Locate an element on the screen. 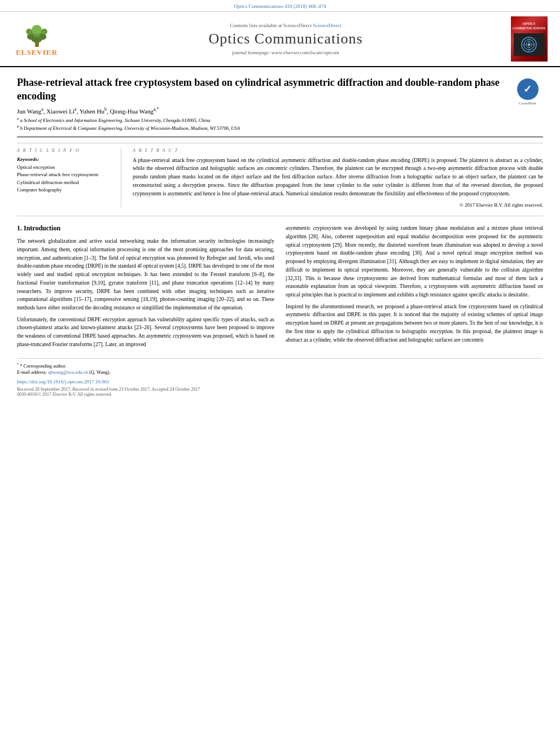 This screenshot has height=747, width=560. cover-title: OPTICS COMMUNICATIONS is located at coordinates (529, 27).